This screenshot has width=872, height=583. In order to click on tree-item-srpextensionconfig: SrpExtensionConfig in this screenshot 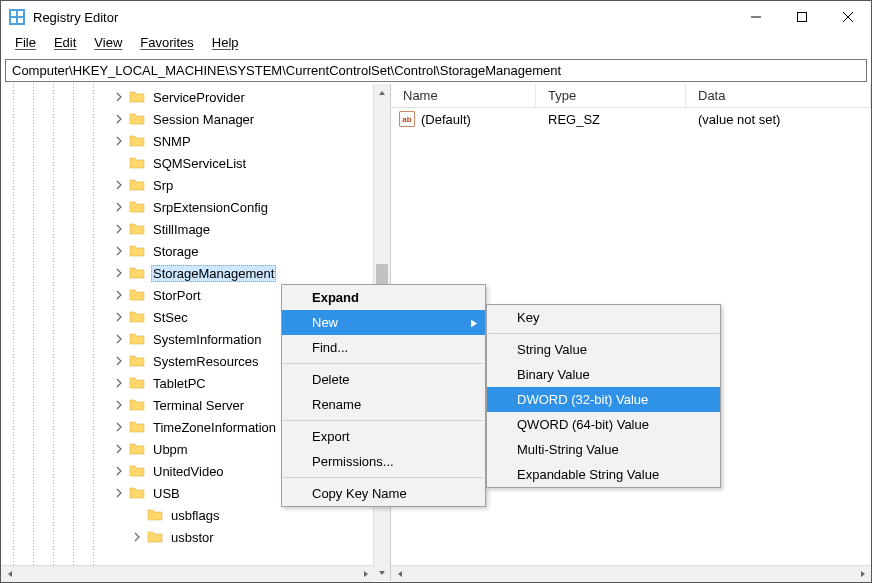, I will do `click(196, 207)`.